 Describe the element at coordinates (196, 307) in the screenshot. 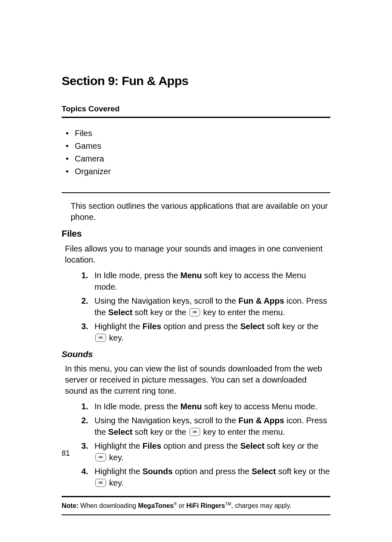

I see `files-steps: 1. In Idle mode, press the Menu soft key…` at that location.